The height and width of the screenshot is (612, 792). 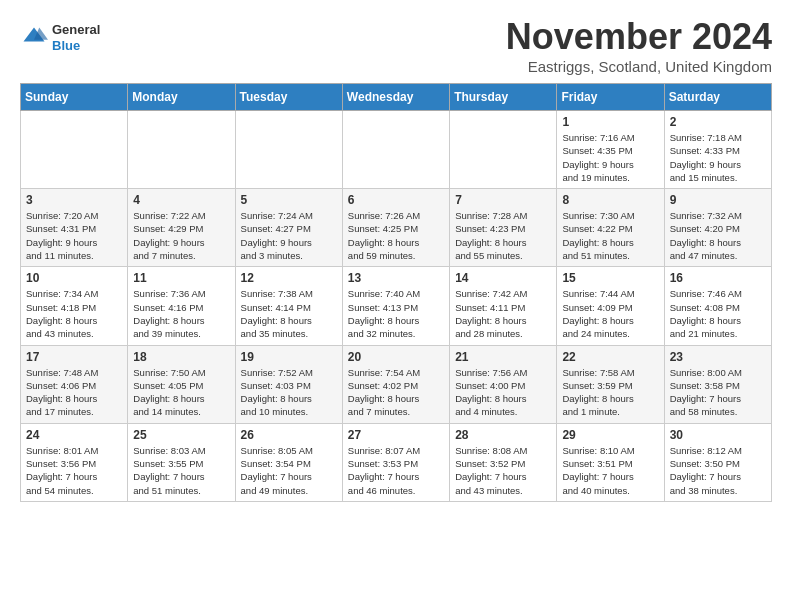 What do you see at coordinates (74, 357) in the screenshot?
I see `day-number: 17` at bounding box center [74, 357].